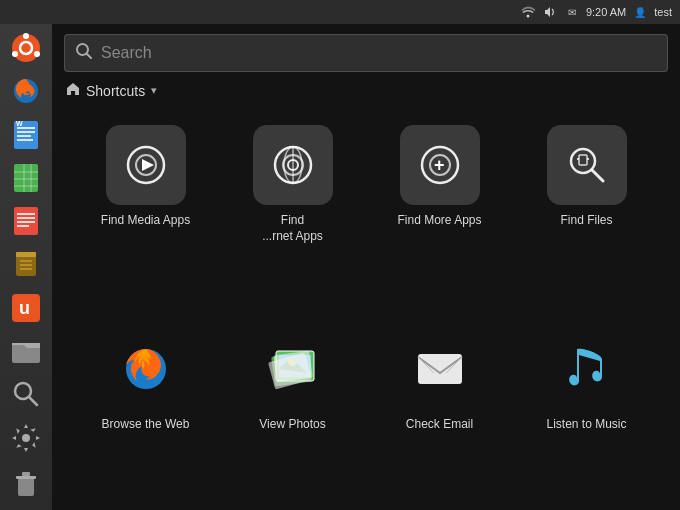 This screenshot has height=510, width=680. Describe the element at coordinates (440, 410) in the screenshot. I see `app-item-check-email: Check Email` at that location.